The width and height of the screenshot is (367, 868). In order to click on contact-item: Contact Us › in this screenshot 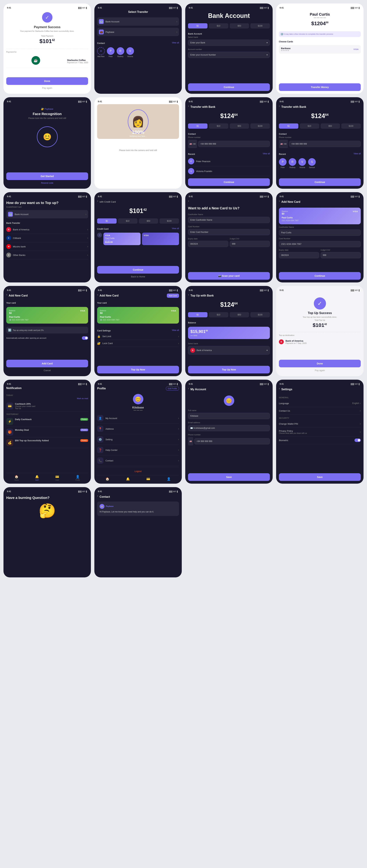, I will do `click(320, 411)`.